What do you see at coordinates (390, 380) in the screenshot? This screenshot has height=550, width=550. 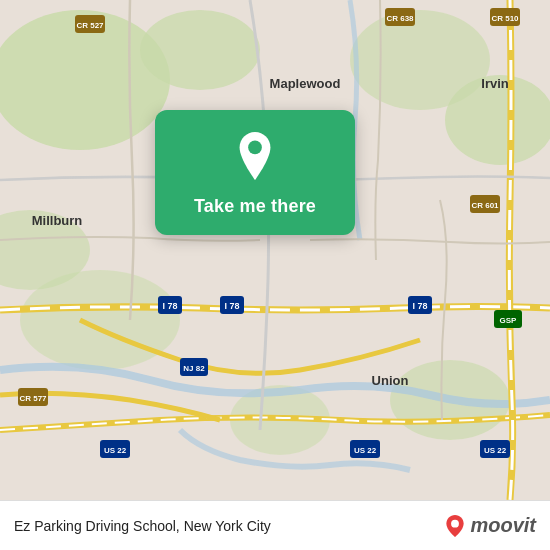 I see `svg-text: Union` at bounding box center [390, 380].